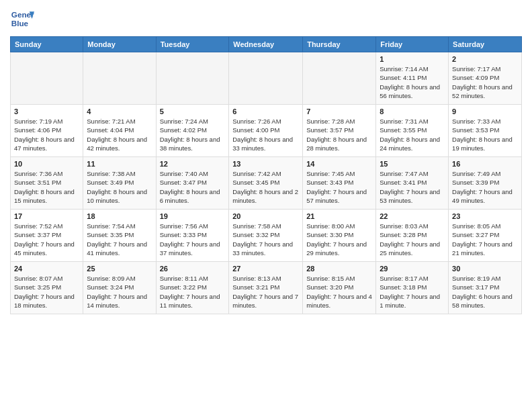  I want to click on day-number: 5, so click(193, 111).